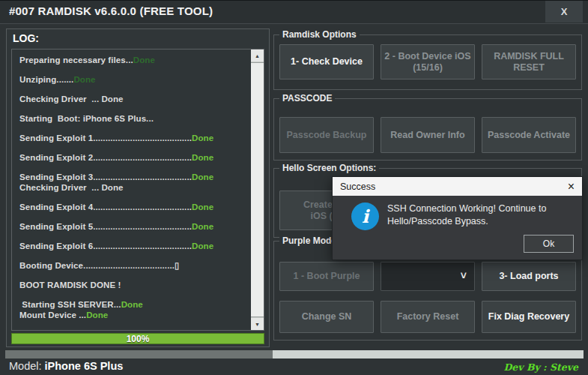 The image size is (588, 375). Describe the element at coordinates (457, 218) in the screenshot. I see `success-dialog: Success × i SSH Connection Working! Cont…` at that location.